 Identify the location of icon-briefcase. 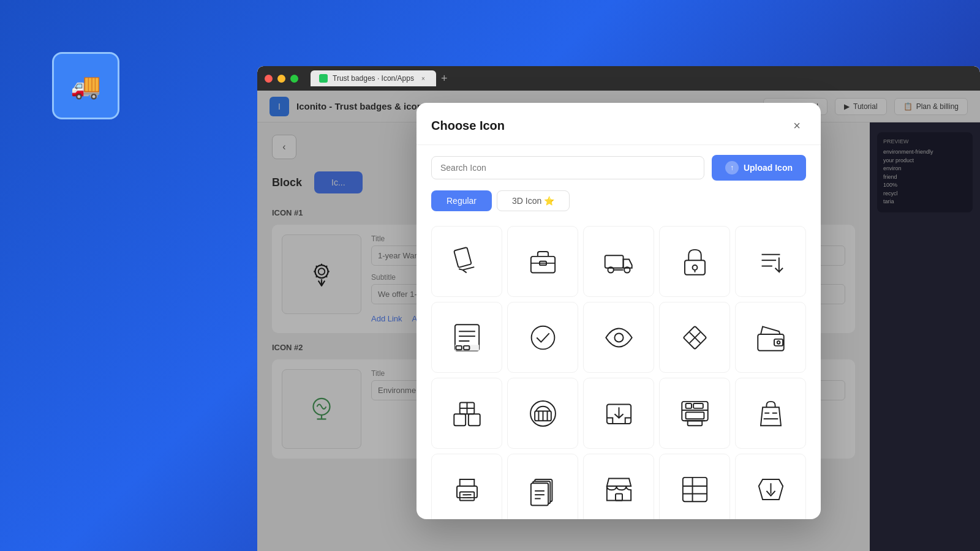
(543, 261).